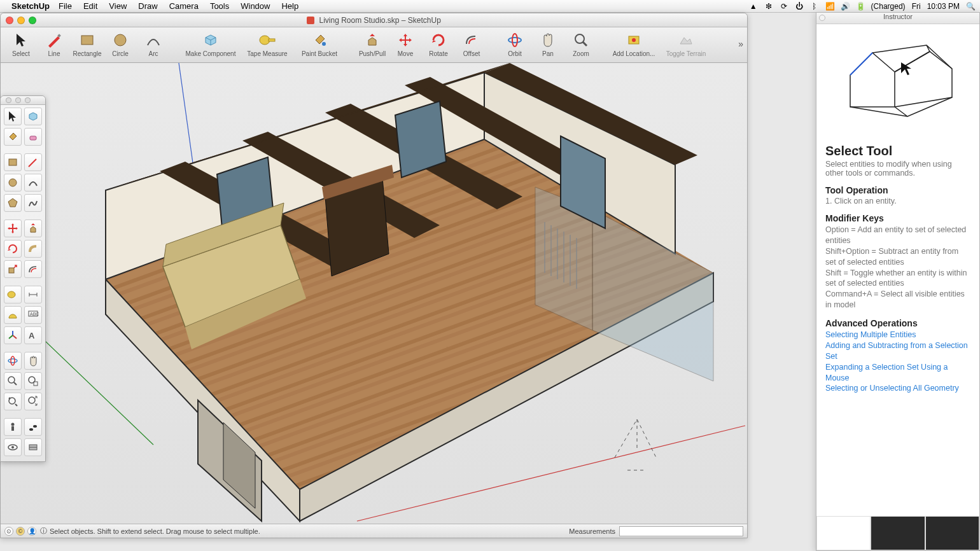 This screenshot has width=980, height=551. What do you see at coordinates (13, 162) in the screenshot?
I see `palette-rectangle-button` at bounding box center [13, 162].